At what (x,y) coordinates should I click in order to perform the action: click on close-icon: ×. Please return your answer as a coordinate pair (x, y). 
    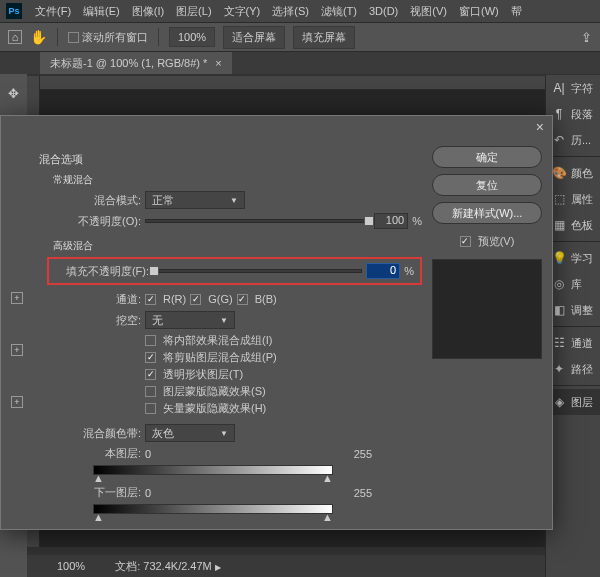
    Looking at the image, I should click on (540, 127).